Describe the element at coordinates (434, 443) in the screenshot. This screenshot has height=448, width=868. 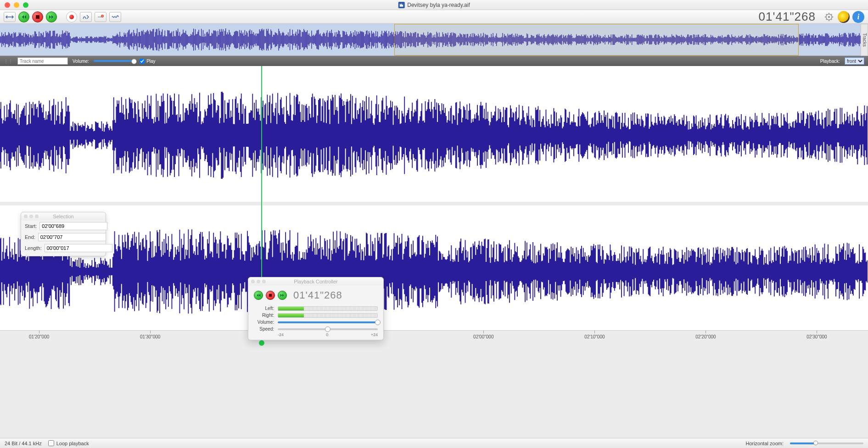
I see `status-bar: 24 Bit / 44.1 kHz Loop playback Horizont…` at that location.